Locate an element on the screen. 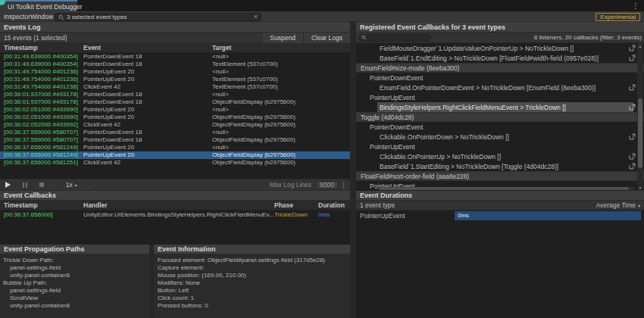 This screenshot has height=318, width=644. event-log-row: [00:36:02.052000 #493992]ClickEvent 42Ob… is located at coordinates (175, 125).